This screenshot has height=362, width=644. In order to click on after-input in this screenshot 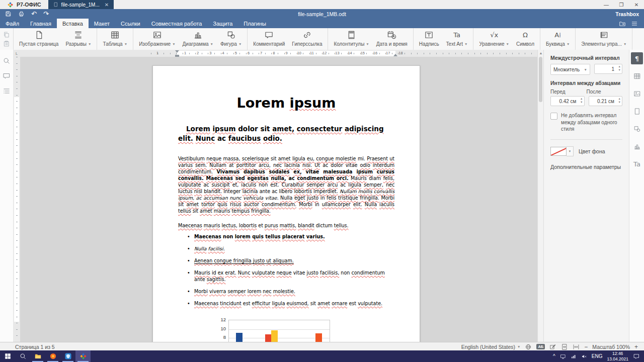, I will do `click(606, 101)`.